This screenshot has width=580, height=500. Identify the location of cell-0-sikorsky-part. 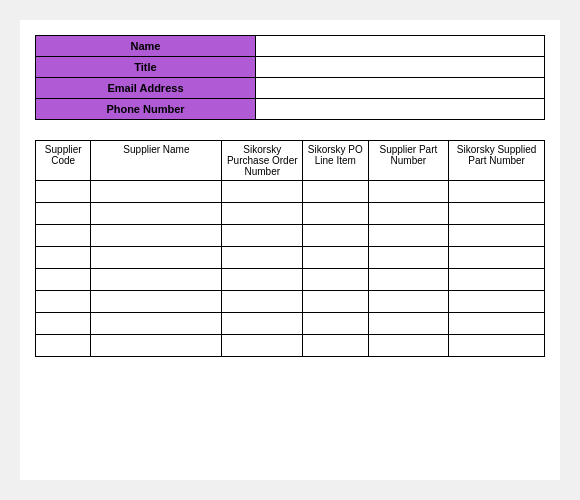
(497, 192).